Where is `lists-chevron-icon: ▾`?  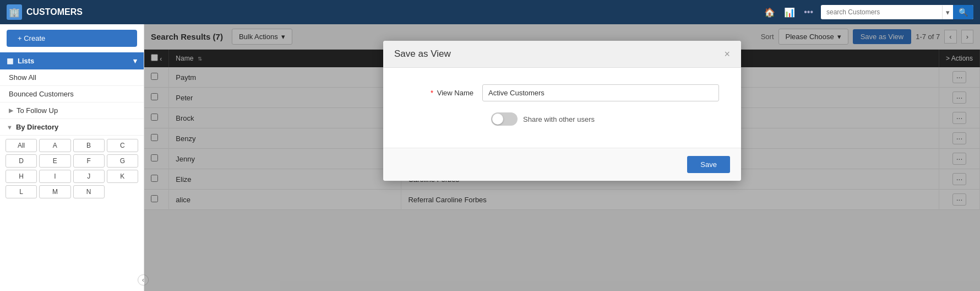 lists-chevron-icon: ▾ is located at coordinates (135, 61).